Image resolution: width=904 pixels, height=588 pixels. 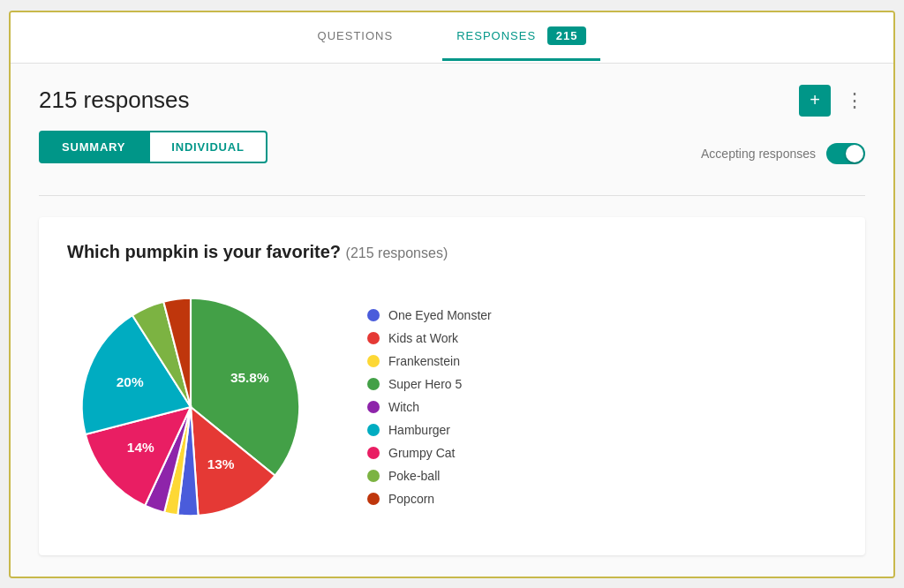 What do you see at coordinates (424, 361) in the screenshot?
I see `legend-label: Frankenstein` at bounding box center [424, 361].